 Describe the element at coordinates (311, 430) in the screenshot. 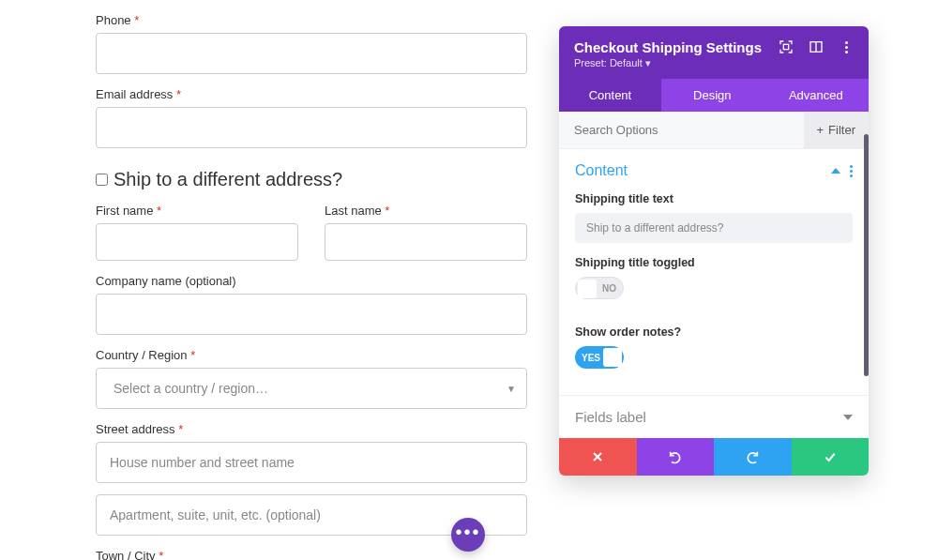

I see `street-label: Street address *` at that location.